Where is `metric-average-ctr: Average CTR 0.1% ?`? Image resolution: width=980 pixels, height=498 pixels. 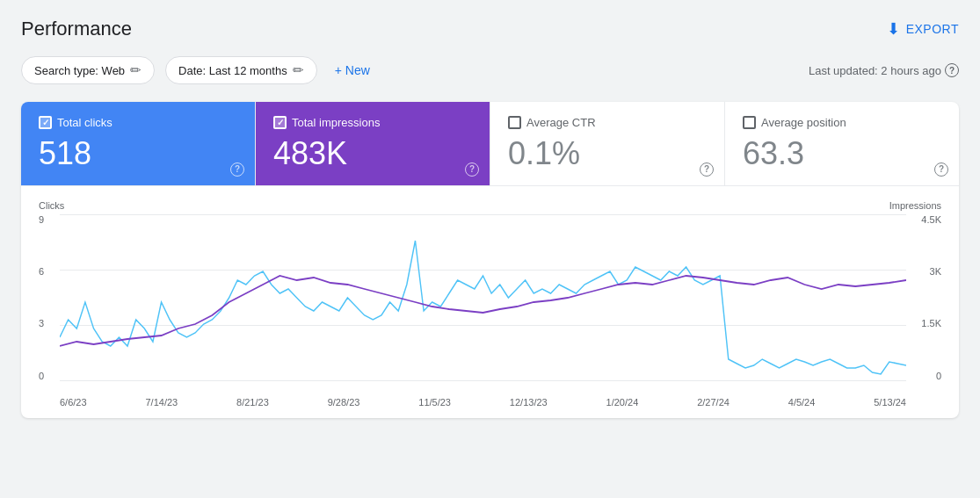 metric-average-ctr: Average CTR 0.1% ? is located at coordinates (608, 144).